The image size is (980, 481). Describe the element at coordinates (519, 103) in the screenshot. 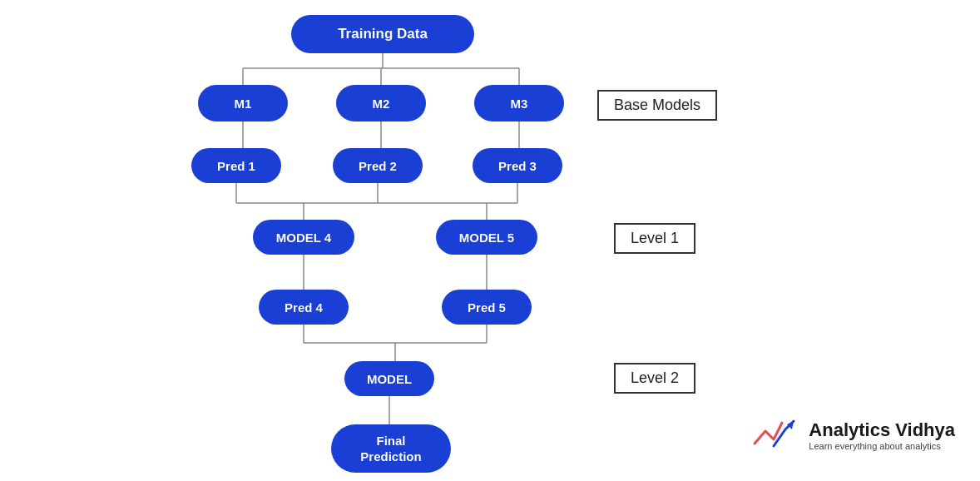

I see `m3-node: M3` at that location.